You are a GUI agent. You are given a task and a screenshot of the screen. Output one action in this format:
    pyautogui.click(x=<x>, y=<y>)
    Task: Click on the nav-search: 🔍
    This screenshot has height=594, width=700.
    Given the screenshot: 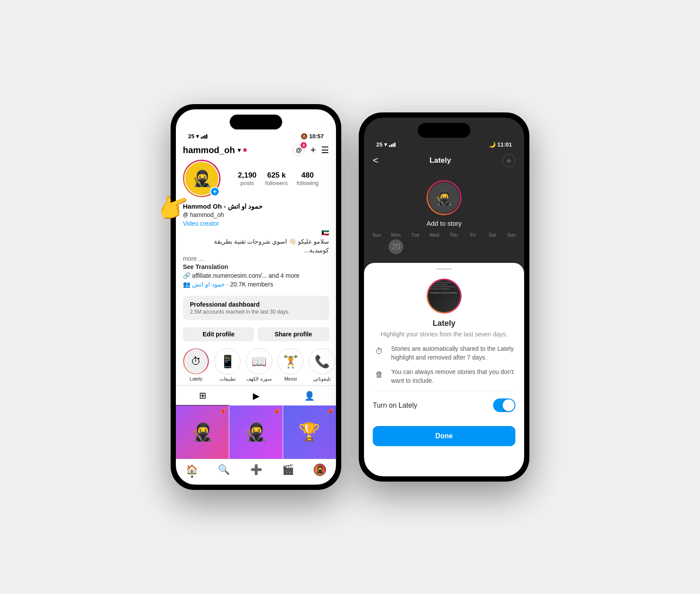 What is the action you would take?
    pyautogui.click(x=224, y=470)
    